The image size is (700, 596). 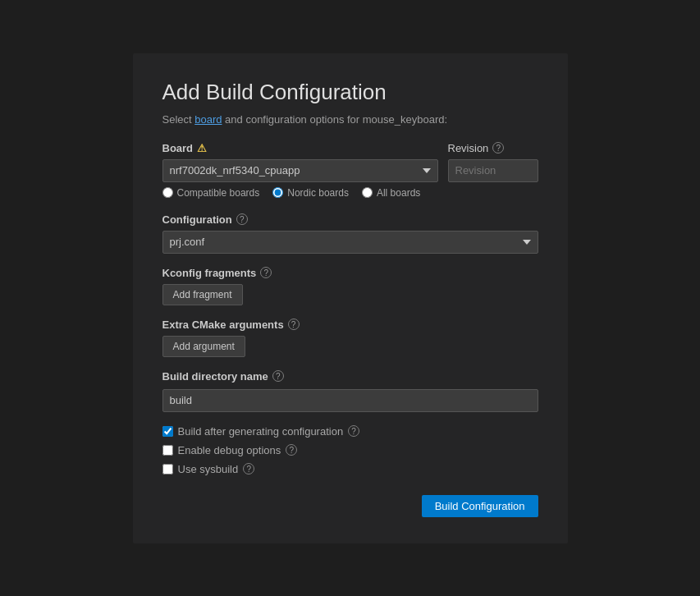 I want to click on kconfig-label: Kconfig fragments ?, so click(x=350, y=273).